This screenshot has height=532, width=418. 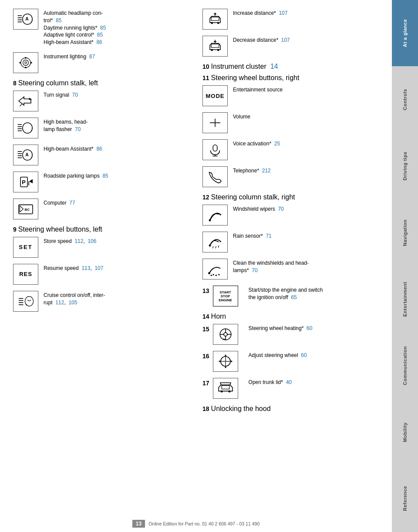 What do you see at coordinates (293, 197) in the screenshot?
I see `section12-title: 12 Steering column stalk, right` at bounding box center [293, 197].